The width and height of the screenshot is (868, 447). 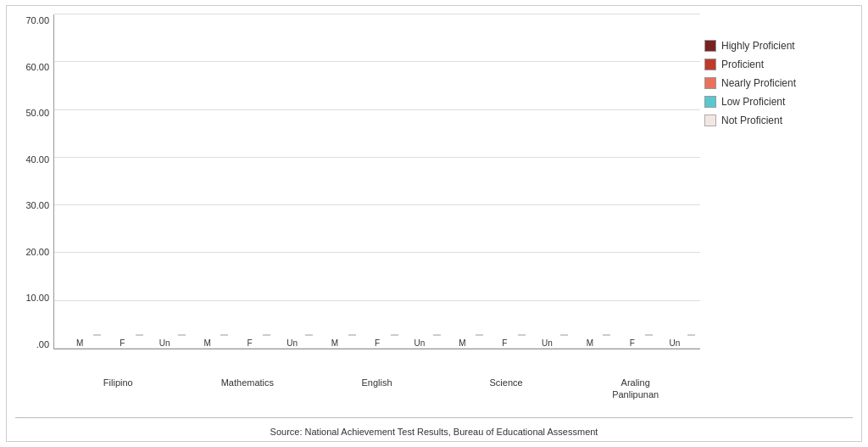 I want to click on legend-label: Low Proficient, so click(x=753, y=102).